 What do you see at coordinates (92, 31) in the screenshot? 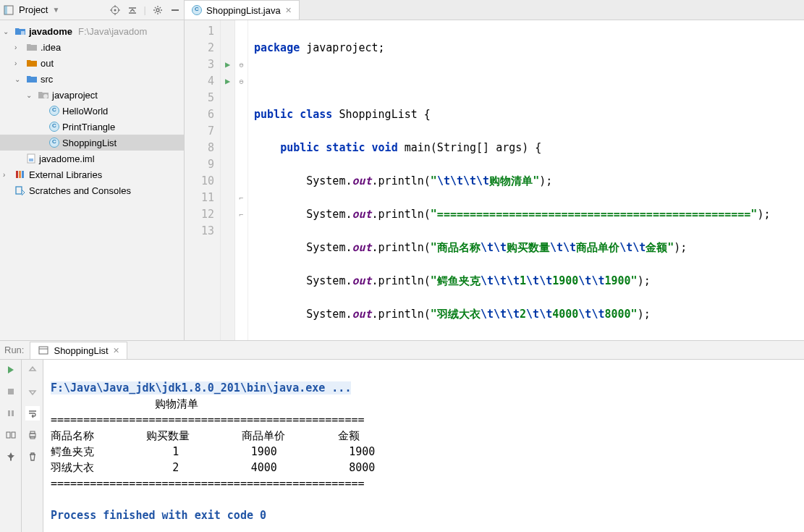
I see `tree-root: ⌄ javadome F:\Java\javadom` at bounding box center [92, 31].